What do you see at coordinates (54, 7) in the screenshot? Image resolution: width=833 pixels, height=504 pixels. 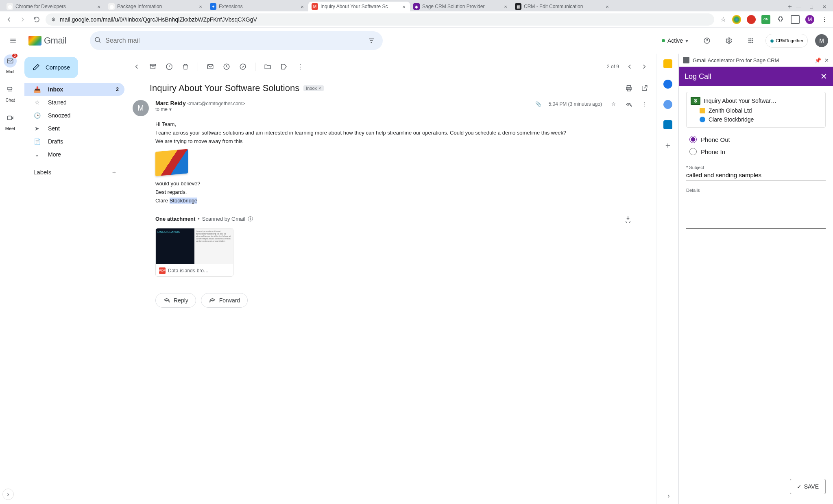 I see `browser-tab: ⬤Chrome for Developers×` at bounding box center [54, 7].